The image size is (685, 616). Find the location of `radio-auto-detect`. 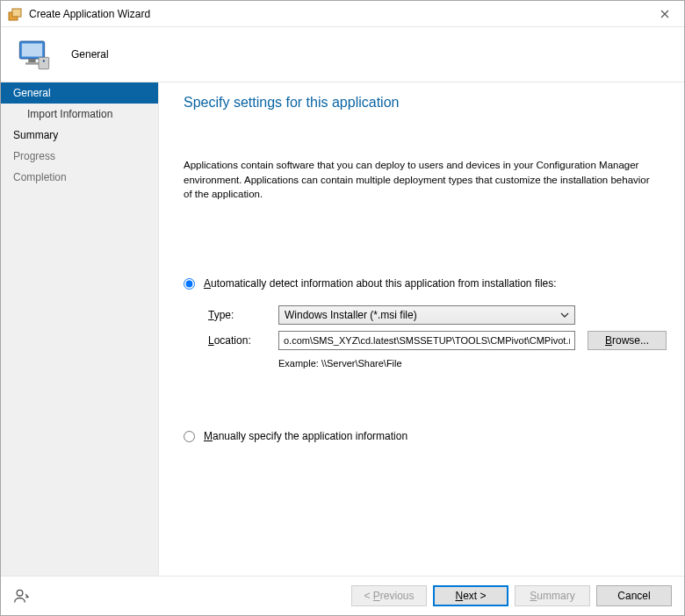

radio-auto-detect is located at coordinates (190, 284).